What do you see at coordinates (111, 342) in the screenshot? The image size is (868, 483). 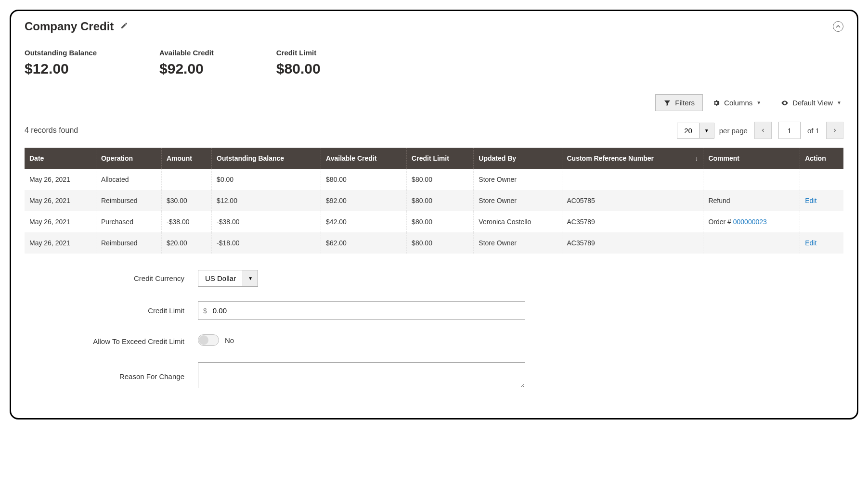 I see `allow-exceed-label: Allow To Exceed Credit Limit` at bounding box center [111, 342].